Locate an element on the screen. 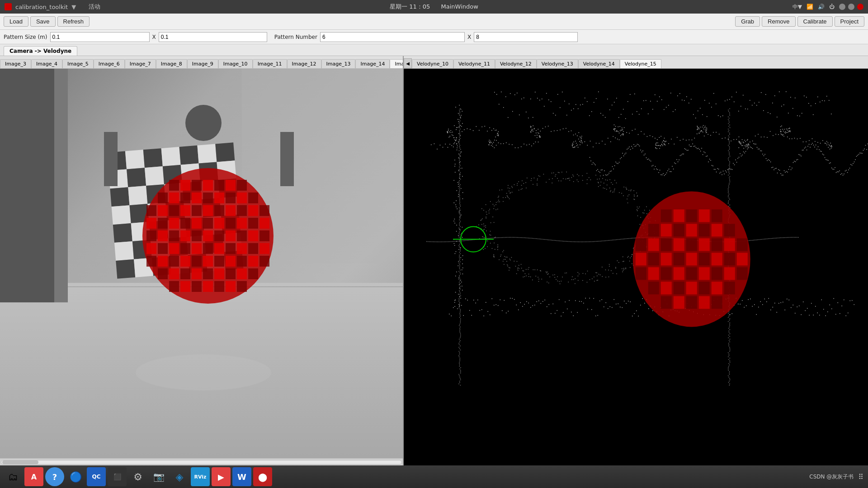 The width and height of the screenshot is (868, 488). tab-image14: Image_14 is located at coordinates (373, 64).